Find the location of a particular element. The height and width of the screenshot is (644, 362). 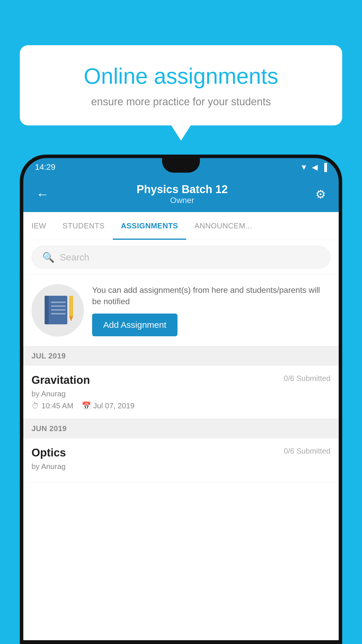

section-header-jul: JUL 2019 is located at coordinates (181, 356).